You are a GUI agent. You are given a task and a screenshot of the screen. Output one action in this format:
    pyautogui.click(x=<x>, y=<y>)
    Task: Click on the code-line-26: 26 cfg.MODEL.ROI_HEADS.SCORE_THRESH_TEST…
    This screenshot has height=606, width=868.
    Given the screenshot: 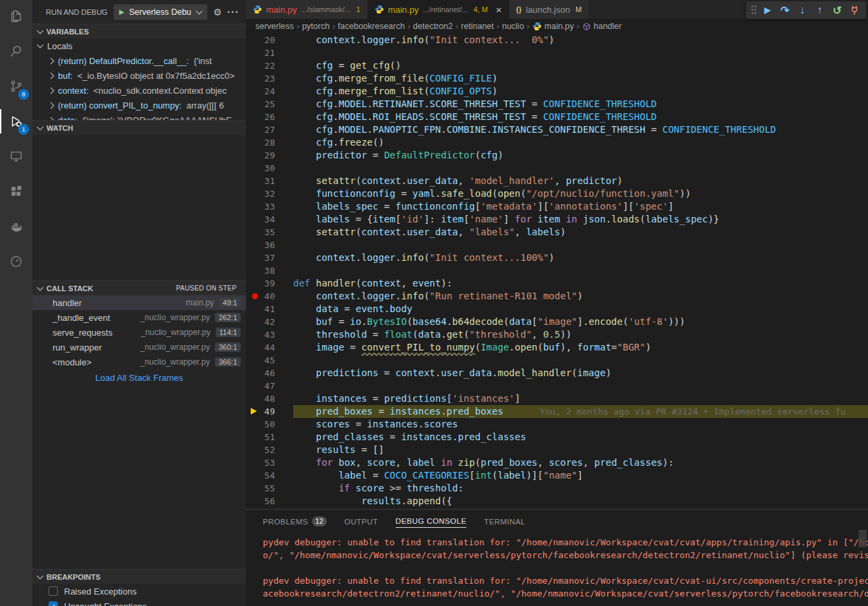 What is the action you would take?
    pyautogui.click(x=557, y=117)
    